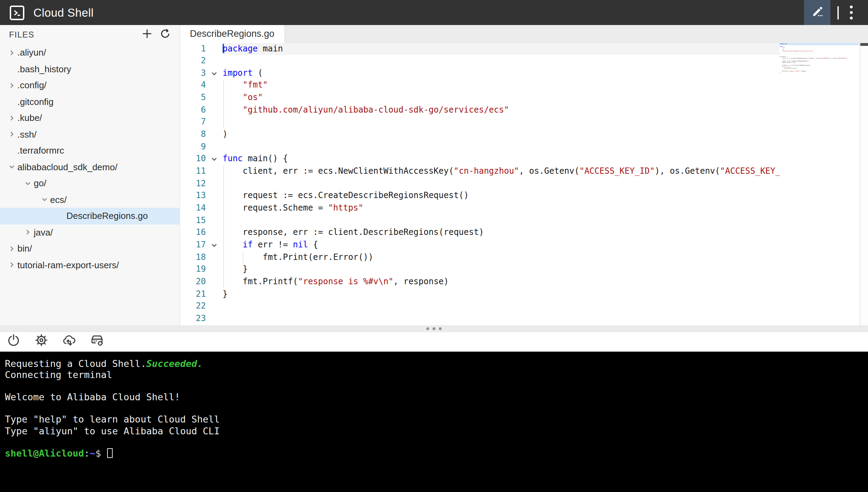 The image size is (868, 492). Describe the element at coordinates (90, 216) in the screenshot. I see `tree-item: DescribeRegions.go` at that location.